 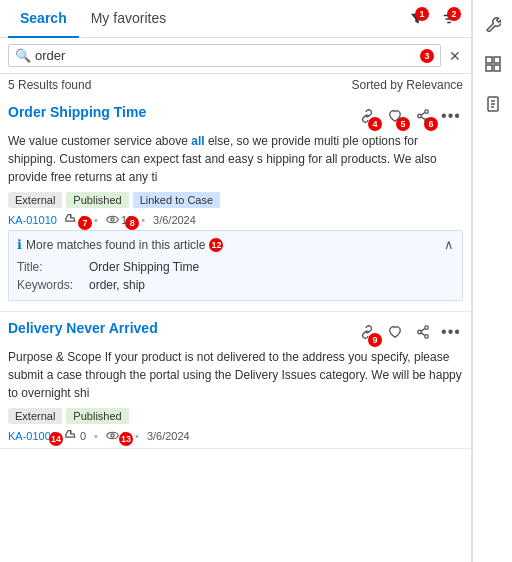 I want to click on sort-badge: 2, so click(x=454, y=14).